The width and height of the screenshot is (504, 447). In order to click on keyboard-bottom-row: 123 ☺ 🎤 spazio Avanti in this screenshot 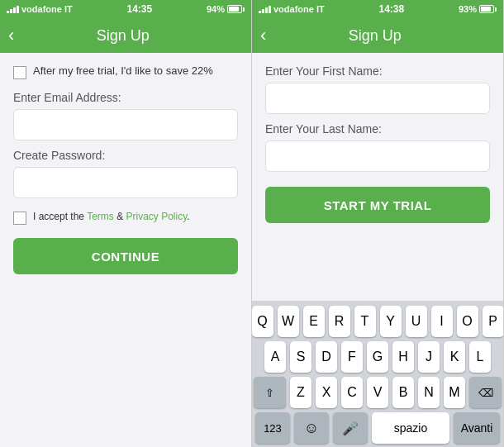, I will do `click(378, 428)`.